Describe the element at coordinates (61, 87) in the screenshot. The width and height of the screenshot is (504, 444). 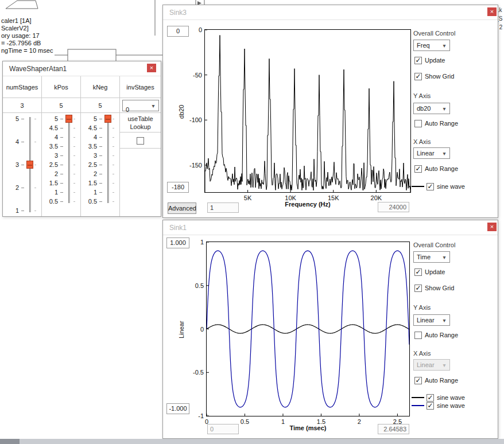
I see `column-header: kPos` at that location.